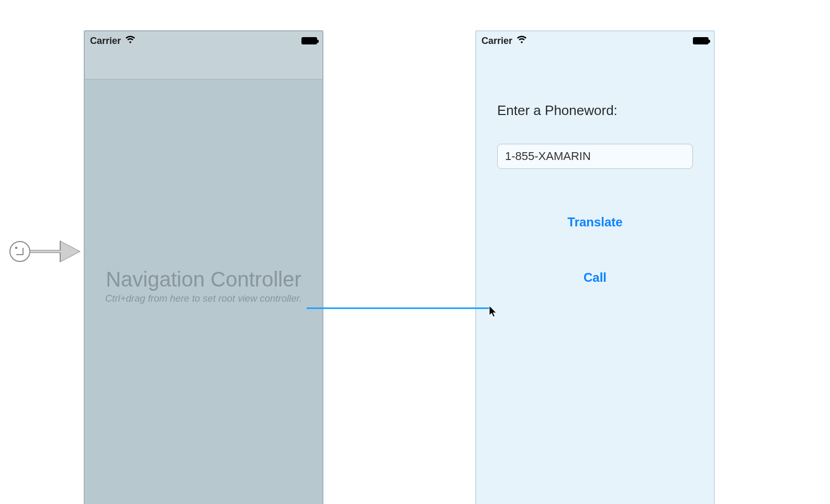 Image resolution: width=830 pixels, height=504 pixels. Describe the element at coordinates (20, 251) in the screenshot. I see `entry-point-icon` at that location.